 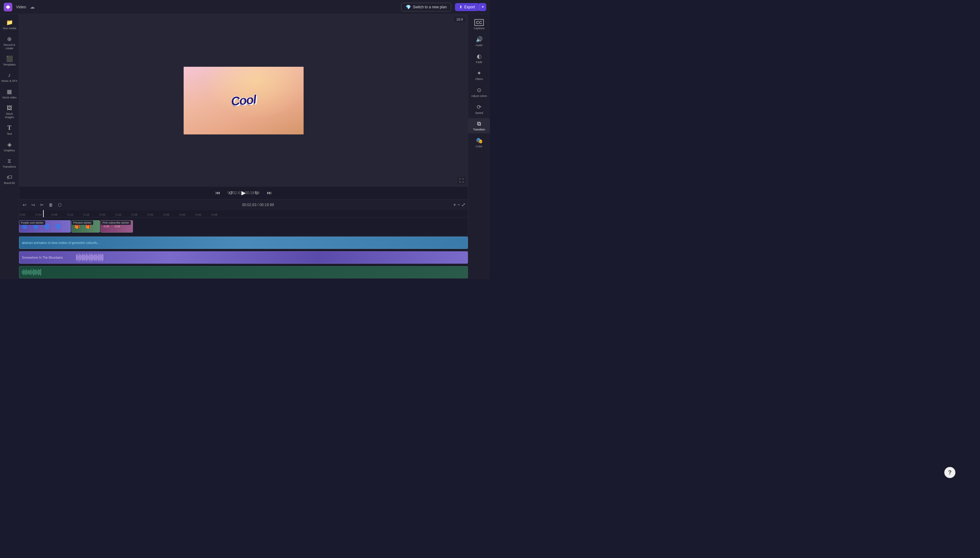 What do you see at coordinates (171, 215) in the screenshot?
I see `ruler-mark-36: 0:36` at bounding box center [171, 215].